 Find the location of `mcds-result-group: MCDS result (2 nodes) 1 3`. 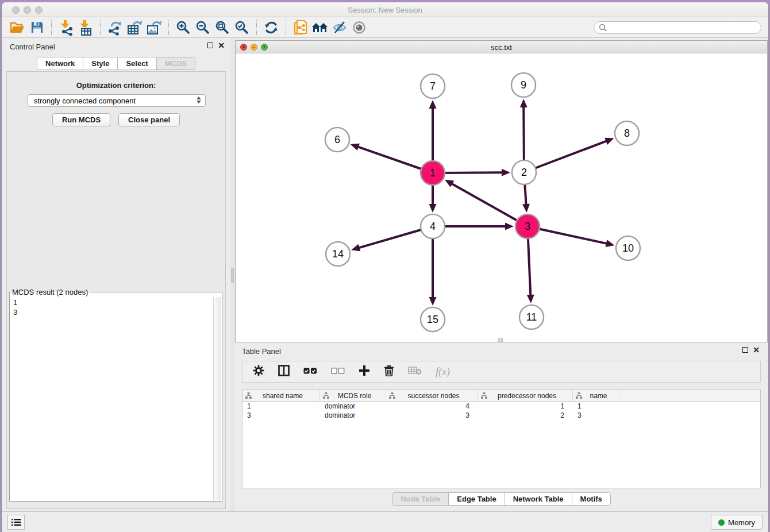

mcds-result-group: MCDS result (2 nodes) 1 3 is located at coordinates (116, 395).